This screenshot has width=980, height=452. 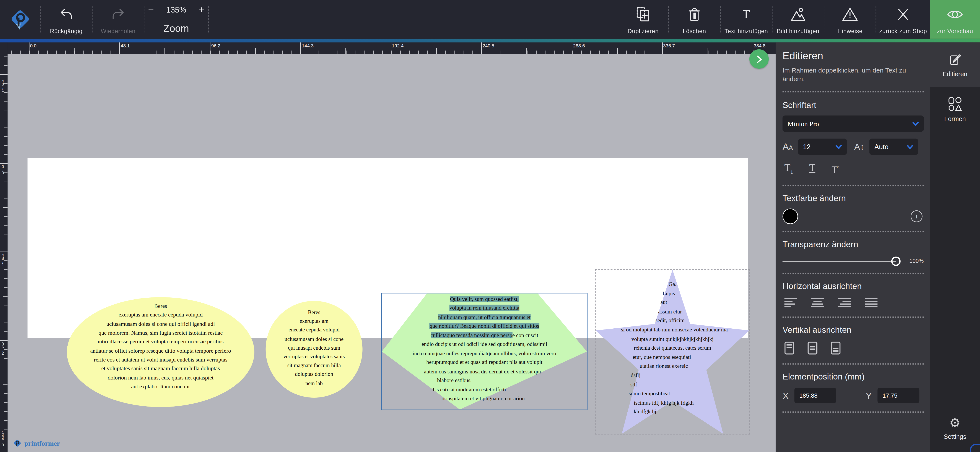 I want to click on text-line: rehenia dest quiatecust eates serum, so click(x=672, y=348).